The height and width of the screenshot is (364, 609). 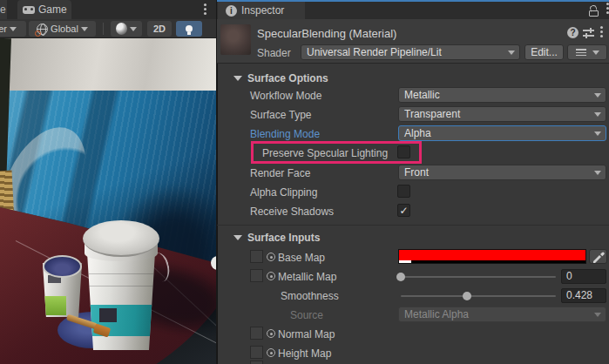 What do you see at coordinates (544, 52) in the screenshot?
I see `edit-shader-button: Edit...` at bounding box center [544, 52].